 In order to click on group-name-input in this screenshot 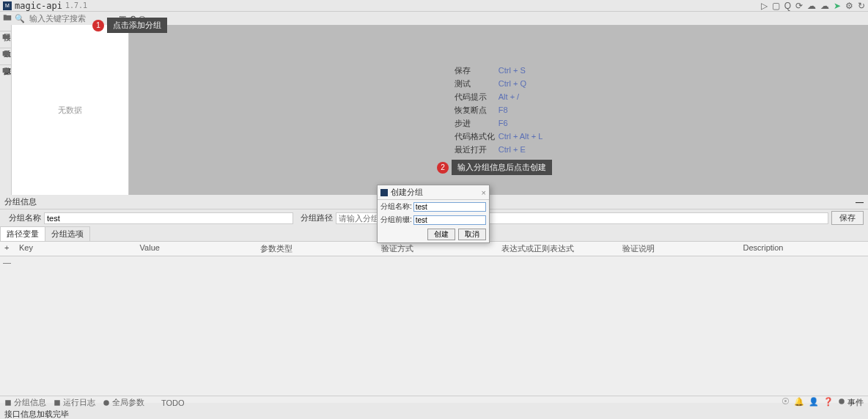, I will do `click(169, 218)`.